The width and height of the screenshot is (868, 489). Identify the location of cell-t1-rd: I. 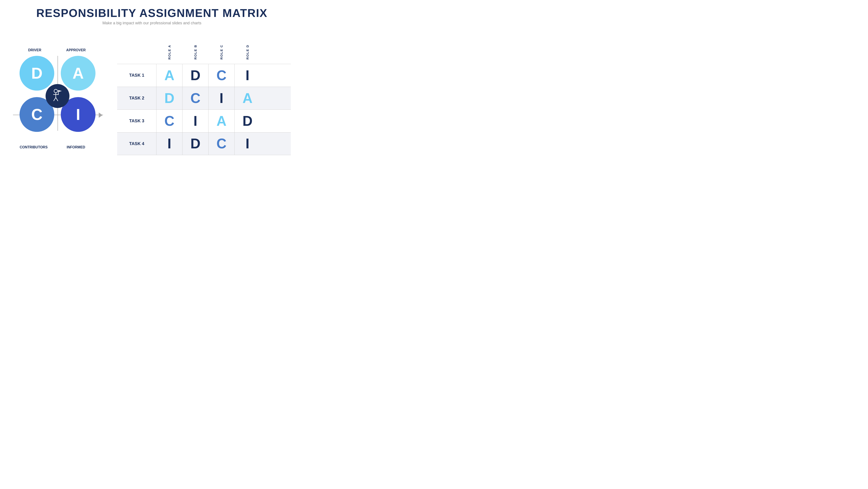
(247, 76).